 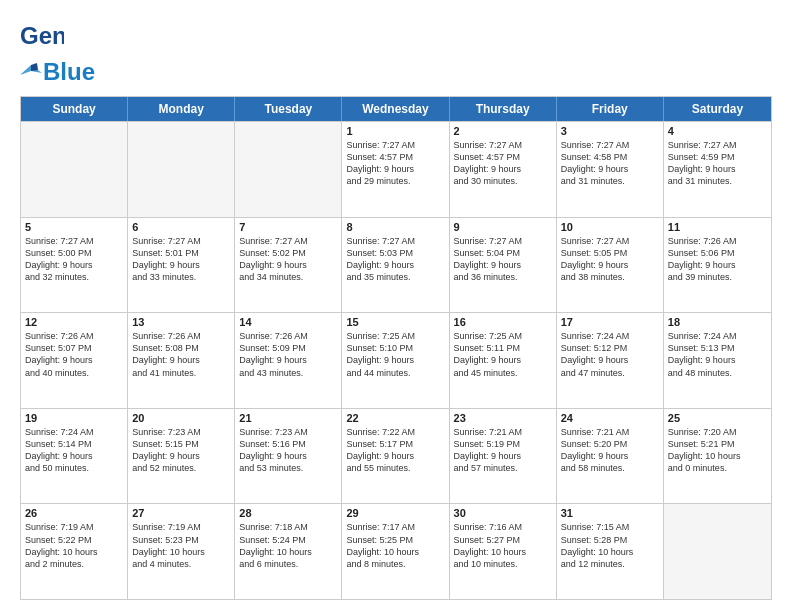 I want to click on weekday-header-friday: Friday, so click(x=610, y=109).